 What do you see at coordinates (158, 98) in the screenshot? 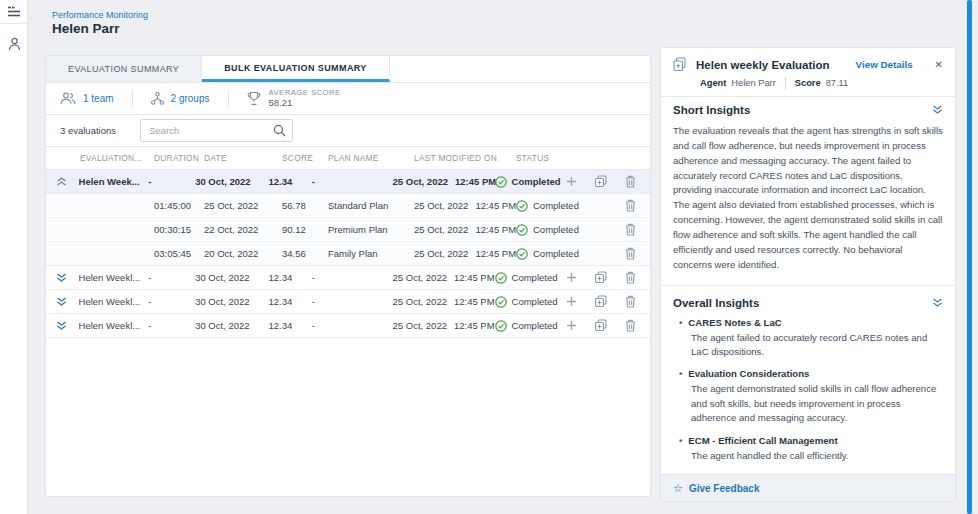
I see `groups-icon` at bounding box center [158, 98].